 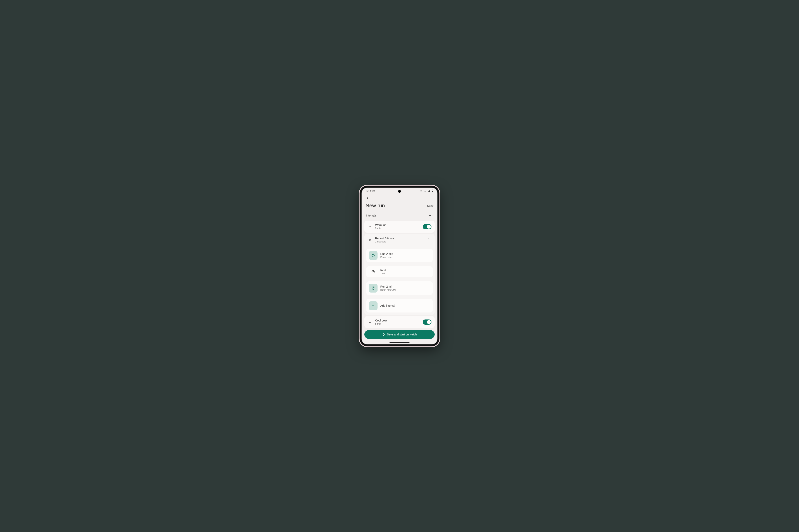 What do you see at coordinates (374, 191) in the screenshot?
I see `message-icon` at bounding box center [374, 191].